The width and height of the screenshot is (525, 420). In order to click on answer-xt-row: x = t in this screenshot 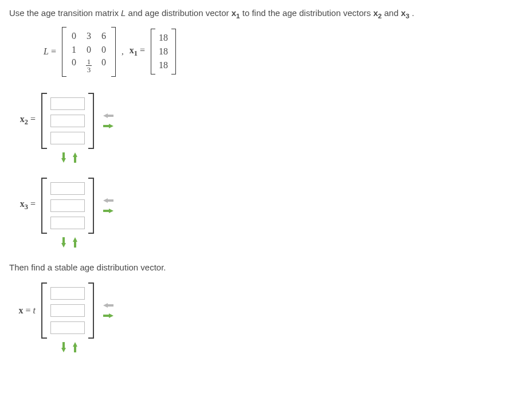, I will do `click(262, 311)`.